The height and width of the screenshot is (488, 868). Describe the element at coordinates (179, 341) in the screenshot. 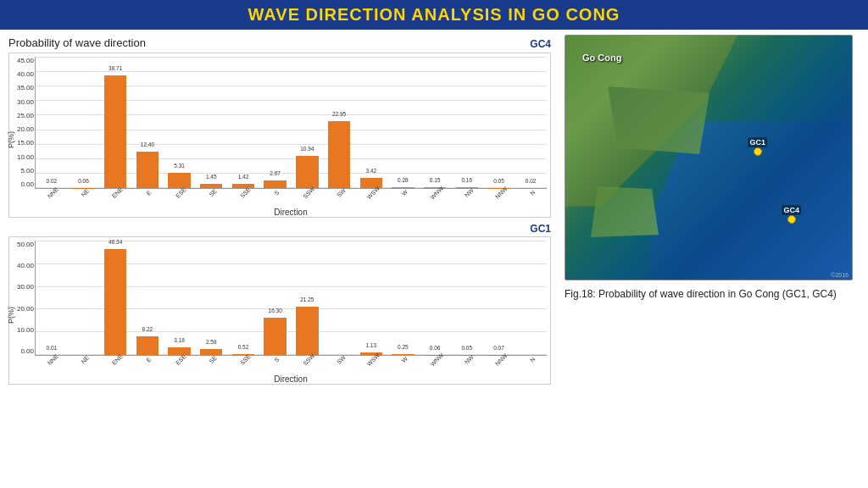

I see `bar-value-label: 3.18` at that location.